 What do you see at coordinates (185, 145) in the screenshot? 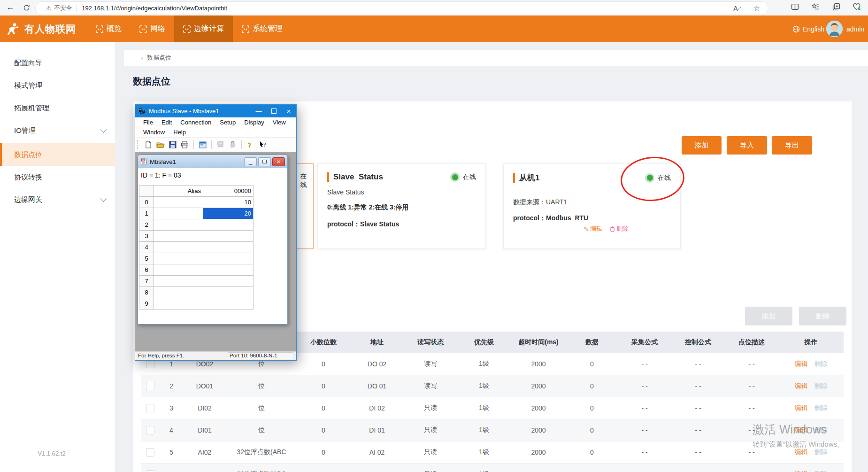
I see `print-icon` at bounding box center [185, 145].